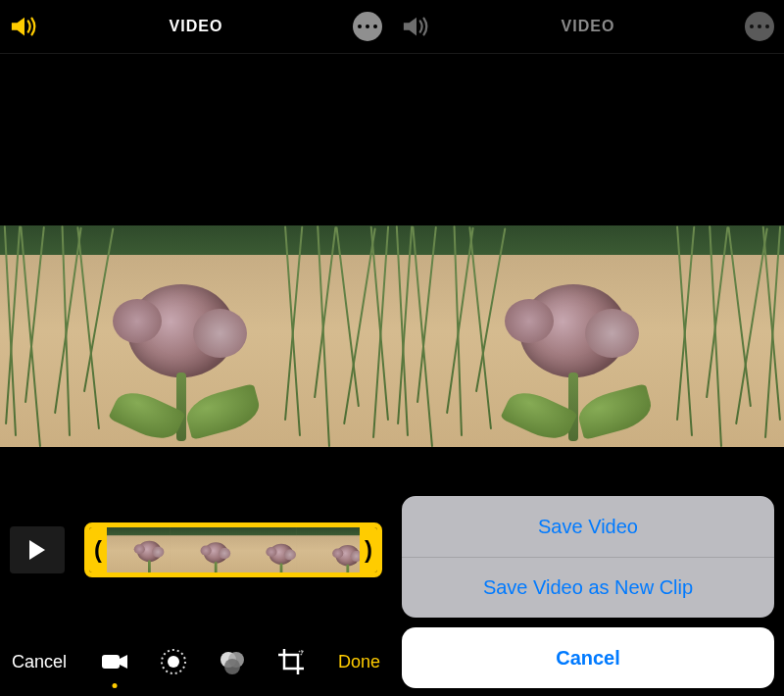  Describe the element at coordinates (196, 550) in the screenshot. I see `trim-timeline-row: ( )` at that location.